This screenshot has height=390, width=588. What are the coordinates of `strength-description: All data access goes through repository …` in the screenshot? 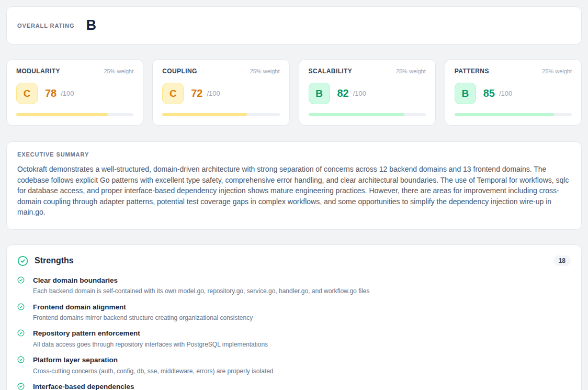 It's located at (302, 344).